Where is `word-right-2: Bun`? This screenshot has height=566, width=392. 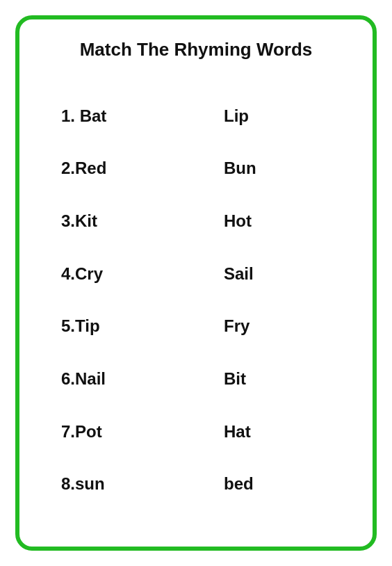 word-right-2: Bun is located at coordinates (270, 168).